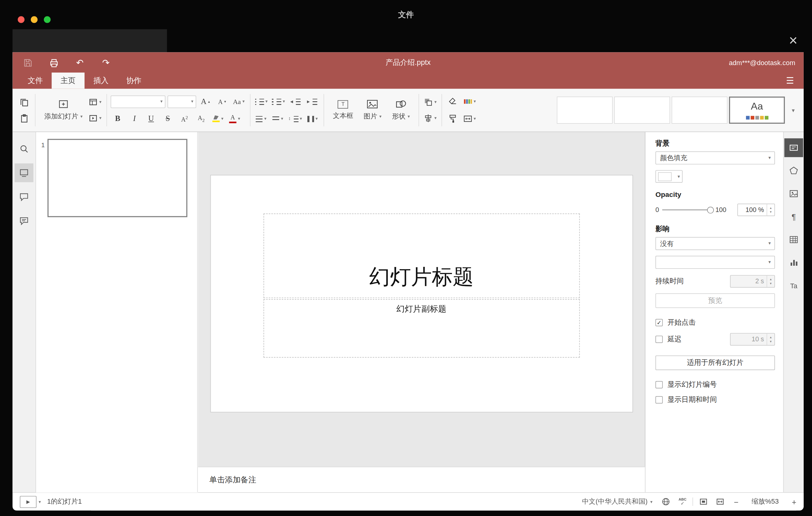 The width and height of the screenshot is (812, 516). I want to click on shape-settings-button, so click(794, 171).